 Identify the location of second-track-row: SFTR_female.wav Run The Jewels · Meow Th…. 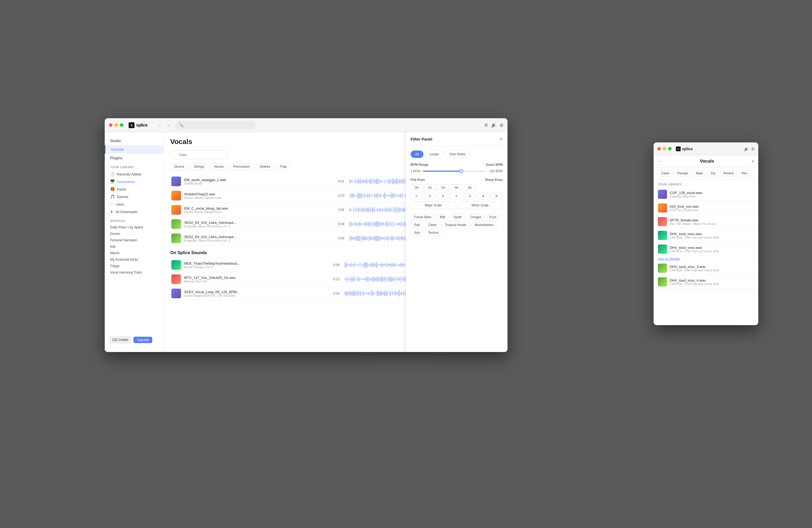
(706, 222).